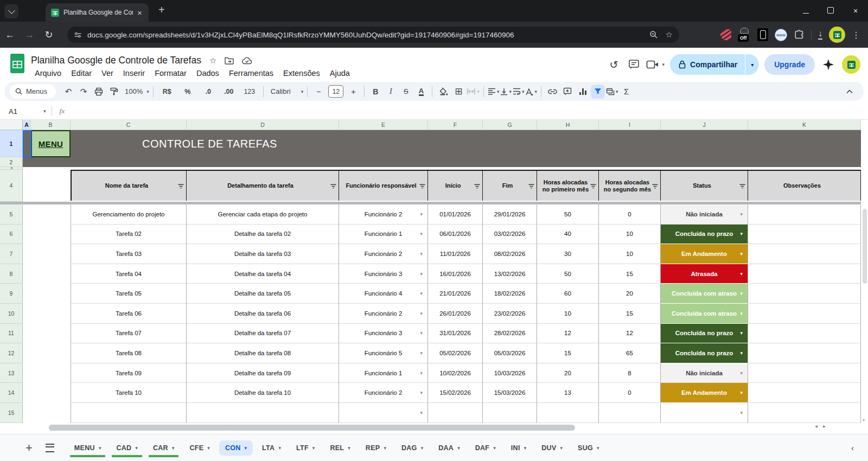 This screenshot has width=868, height=461. Describe the element at coordinates (164, 448) in the screenshot. I see `sheet-tab-car: CAR▾` at that location.